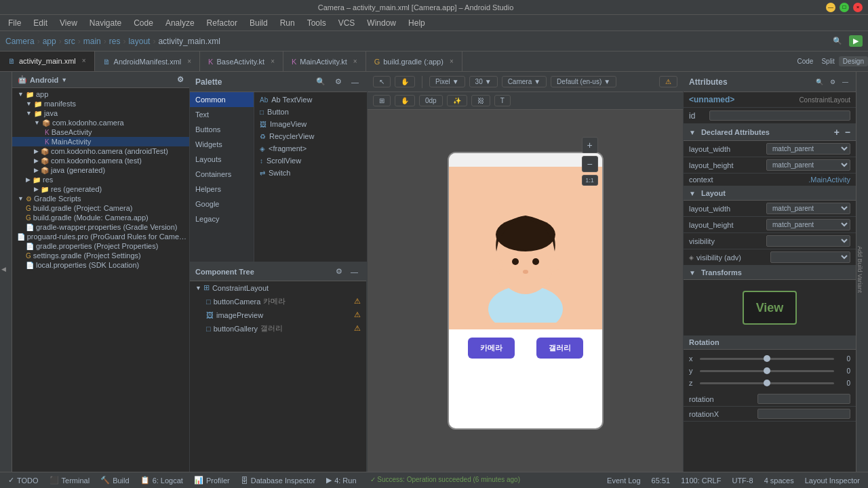 This screenshot has height=488, width=868. What do you see at coordinates (100, 151) in the screenshot?
I see `tree-item-androidtest: ▶ 📦 com.kodonho.camera (androidTest)` at bounding box center [100, 151].